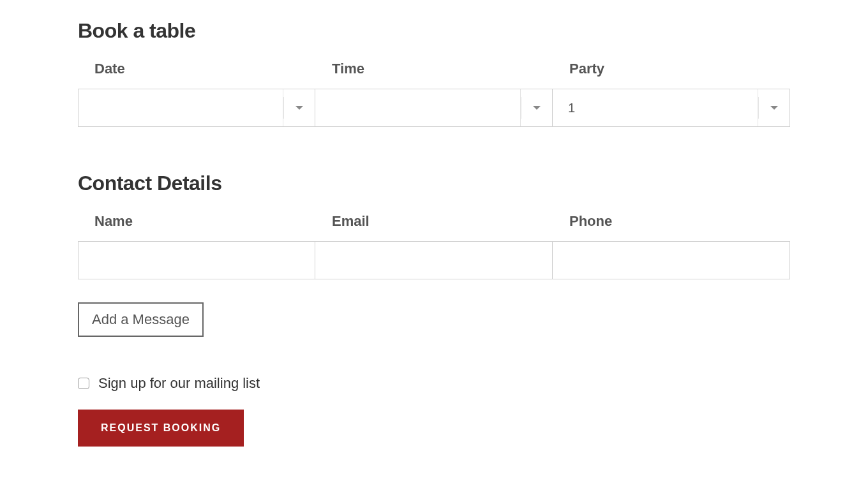 The width and height of the screenshot is (868, 488). What do you see at coordinates (434, 31) in the screenshot?
I see `booking-heading: Book a table` at bounding box center [434, 31].